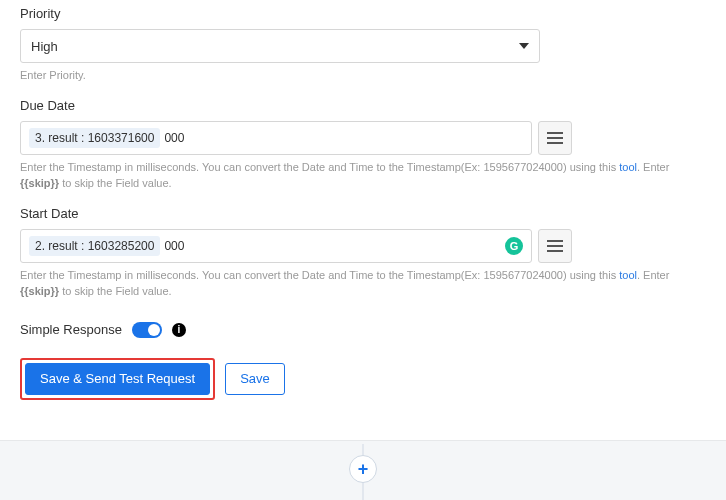 The width and height of the screenshot is (726, 500). Describe the element at coordinates (628, 275) in the screenshot. I see `start-date-tool-link: tool` at that location.